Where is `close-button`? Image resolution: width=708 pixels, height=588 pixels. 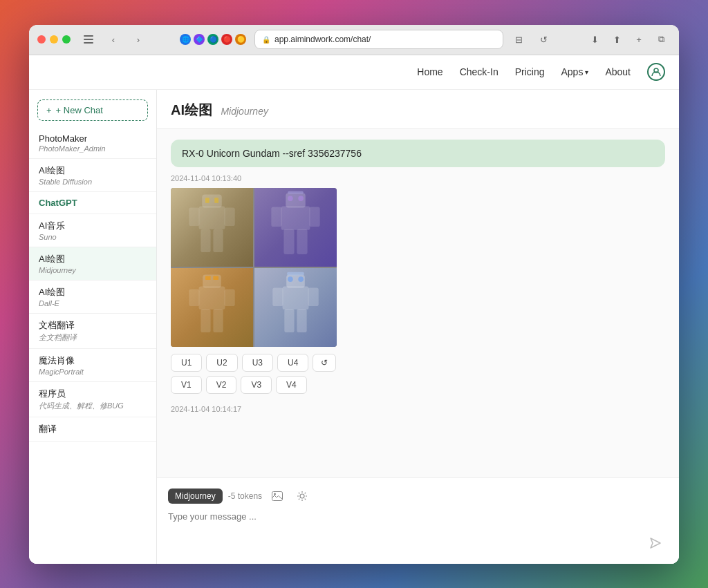 close-button is located at coordinates (41, 39).